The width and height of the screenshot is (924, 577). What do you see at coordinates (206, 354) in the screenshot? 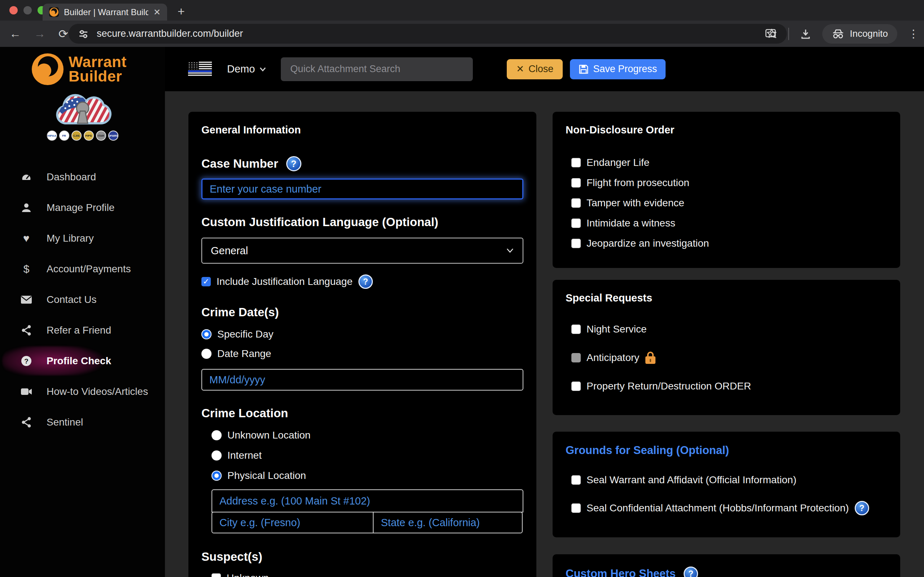
I see `date-range-radio` at bounding box center [206, 354].